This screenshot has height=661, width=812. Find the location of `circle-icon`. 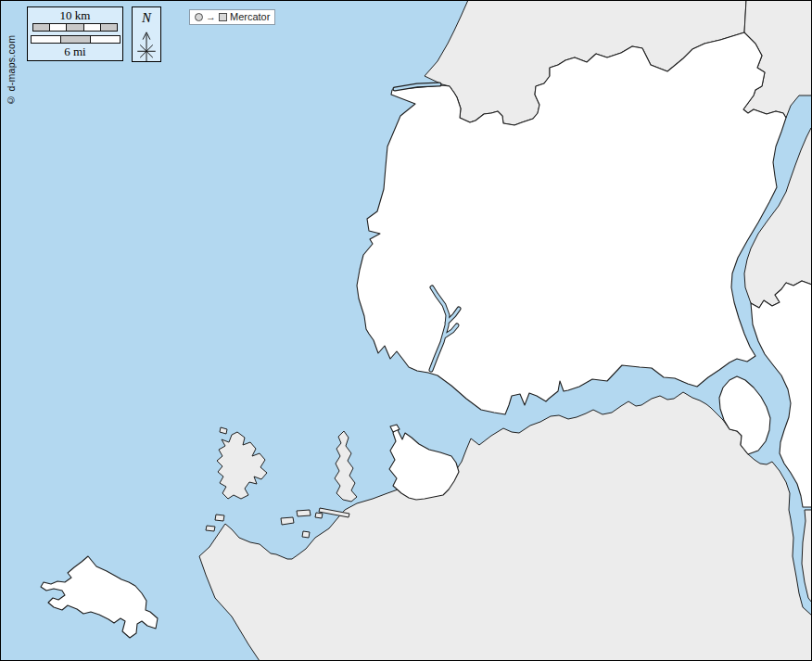

circle-icon is located at coordinates (198, 17).